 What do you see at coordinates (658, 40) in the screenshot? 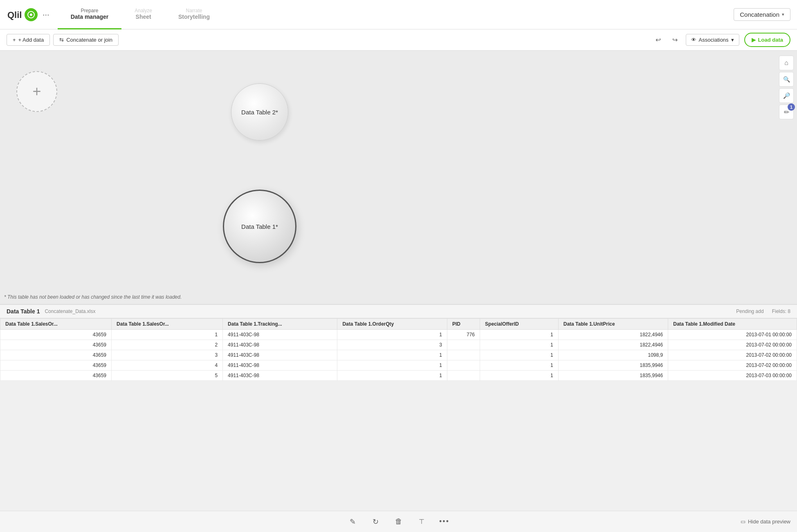
I see `undo-button: ↩` at bounding box center [658, 40].